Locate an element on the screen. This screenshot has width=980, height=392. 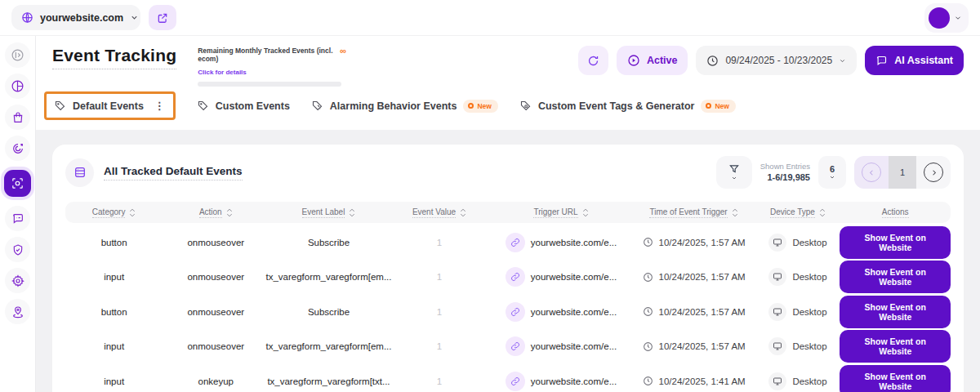
open-website-button is located at coordinates (163, 18).